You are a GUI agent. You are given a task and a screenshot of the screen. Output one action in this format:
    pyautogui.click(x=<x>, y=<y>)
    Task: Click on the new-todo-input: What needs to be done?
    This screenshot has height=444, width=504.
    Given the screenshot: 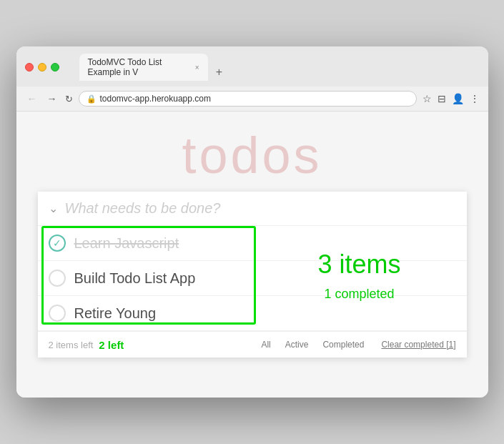 What is the action you would take?
    pyautogui.click(x=143, y=209)
    